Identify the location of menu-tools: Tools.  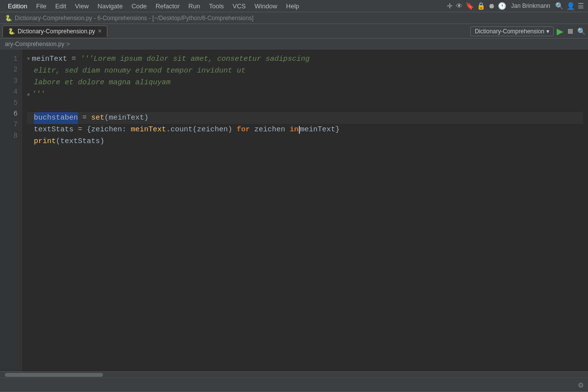
(216, 6).